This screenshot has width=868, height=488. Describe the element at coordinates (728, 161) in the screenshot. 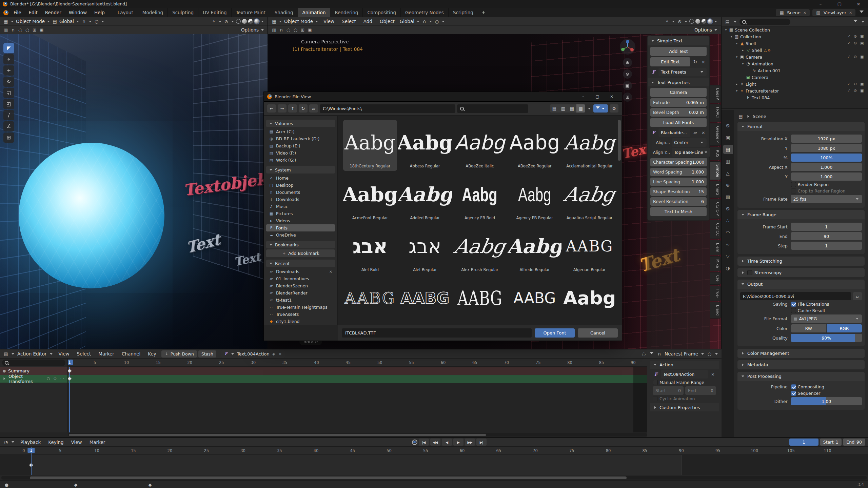

I see `properties-tab: ▥` at that location.